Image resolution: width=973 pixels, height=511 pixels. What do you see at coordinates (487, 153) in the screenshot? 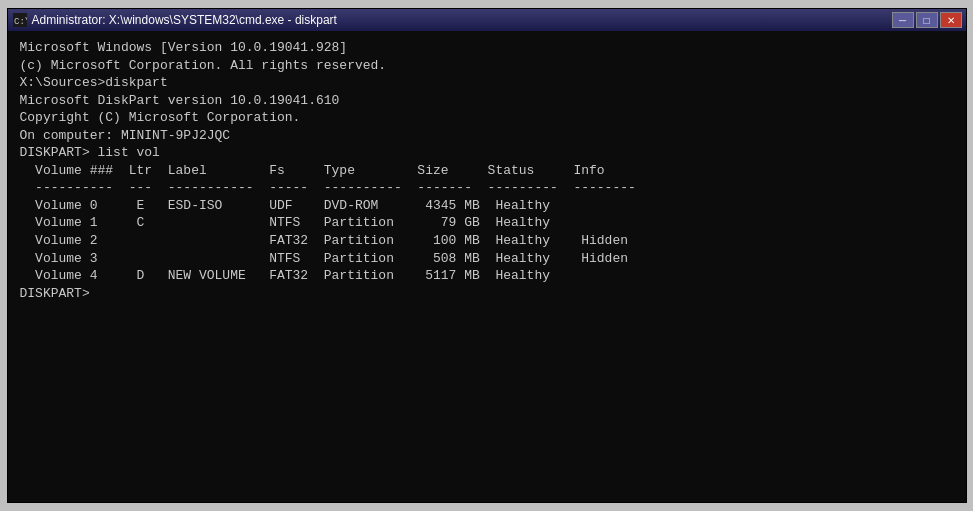
I see `console-line: DISKPART> list vol` at bounding box center [487, 153].